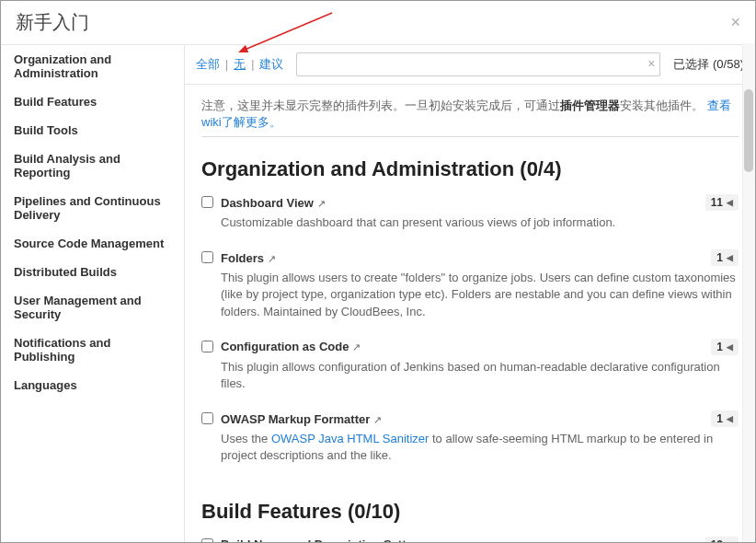 The image size is (756, 543). What do you see at coordinates (470, 512) in the screenshot?
I see `section-title-bf: Build Features (0/10)` at bounding box center [470, 512].